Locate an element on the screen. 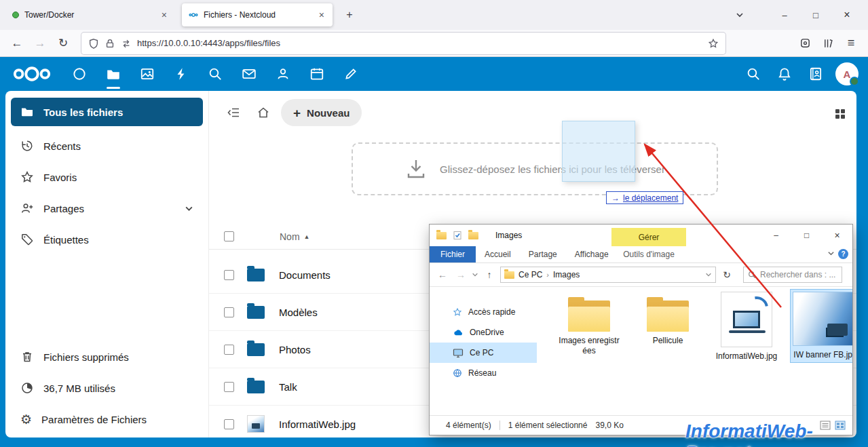 This screenshot has width=868, height=447. breadcrumb-folder: Images is located at coordinates (566, 275).